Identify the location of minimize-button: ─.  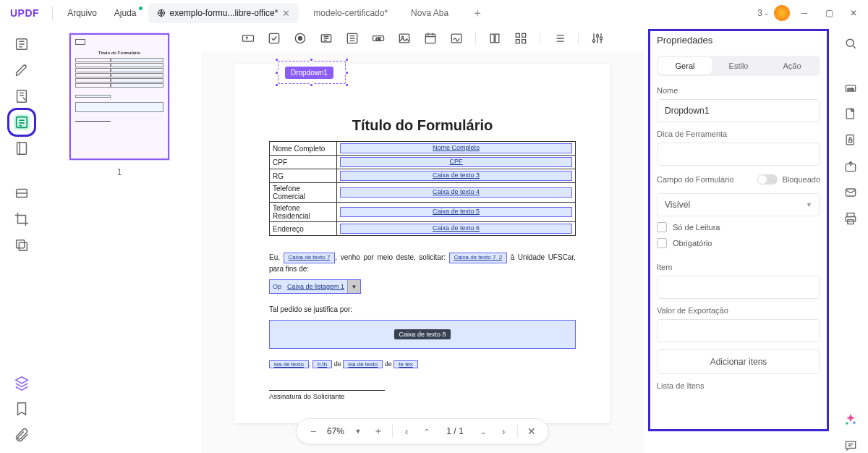
(804, 13).